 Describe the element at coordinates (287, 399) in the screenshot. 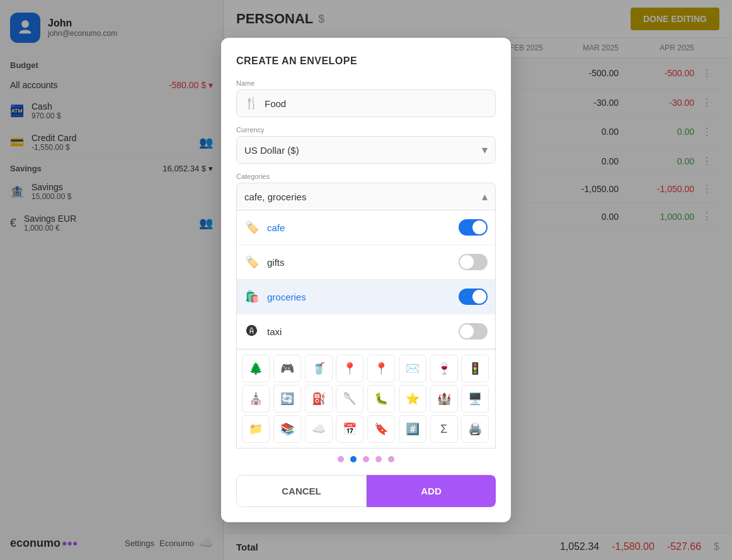

I see `icon-cell: 🔄` at that location.